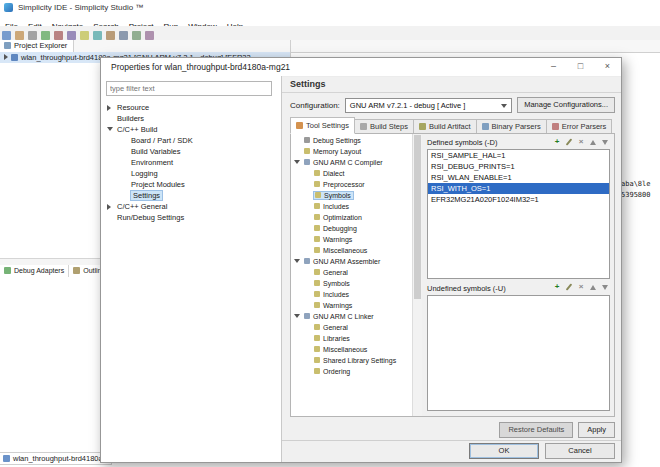 The width and height of the screenshot is (660, 467). I want to click on minimize-icon: –, so click(554, 67).